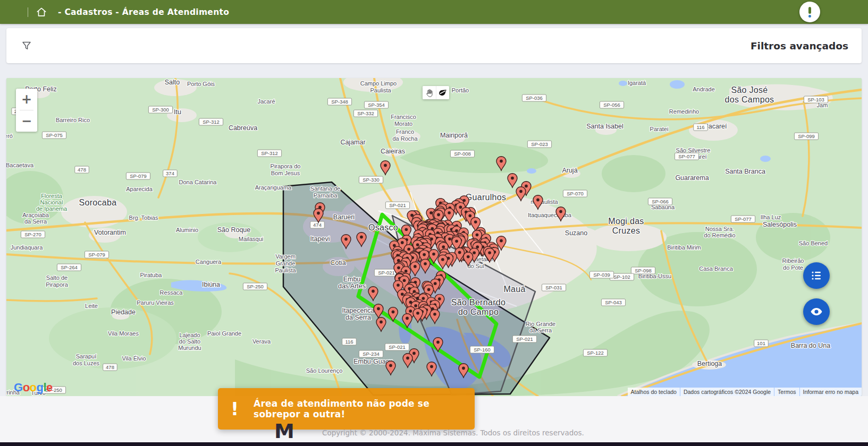  I want to click on map-label: Ribeirão, so click(793, 261).